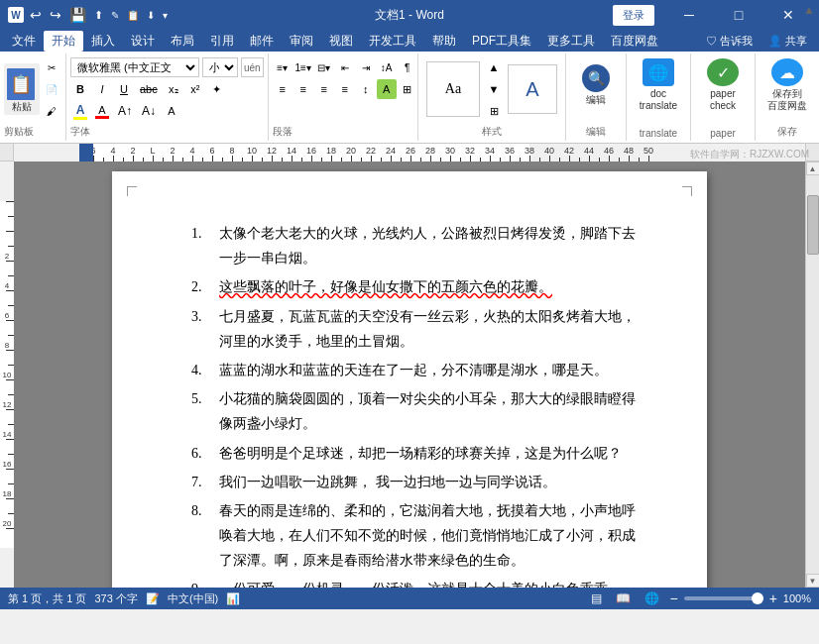 Image resolution: width=819 pixels, height=644 pixels. What do you see at coordinates (596, 78) in the screenshot?
I see `edit-icon: 🔍` at bounding box center [596, 78].